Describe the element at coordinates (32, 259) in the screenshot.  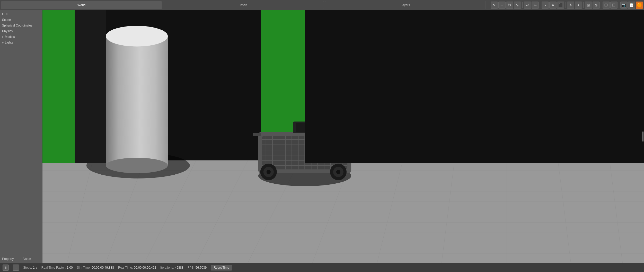
I see `value-col-header: Value` at that location.